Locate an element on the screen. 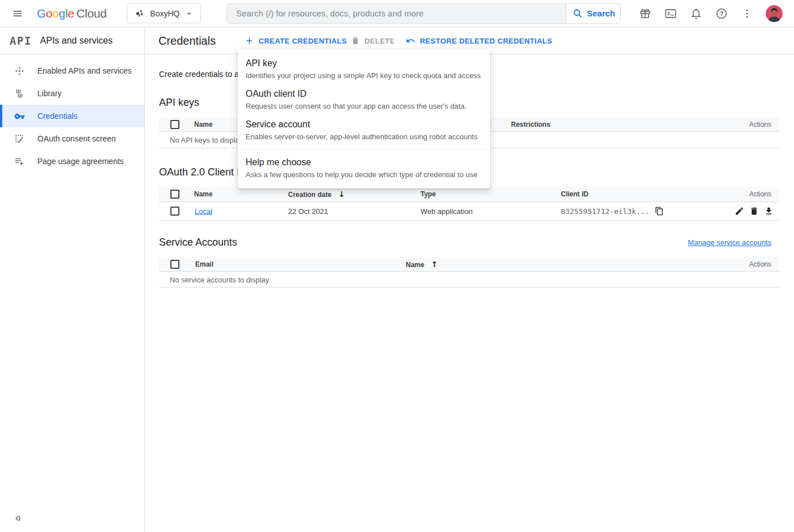 This screenshot has width=794, height=532. column-header-creation-date: Creation date↓ is located at coordinates (316, 194).